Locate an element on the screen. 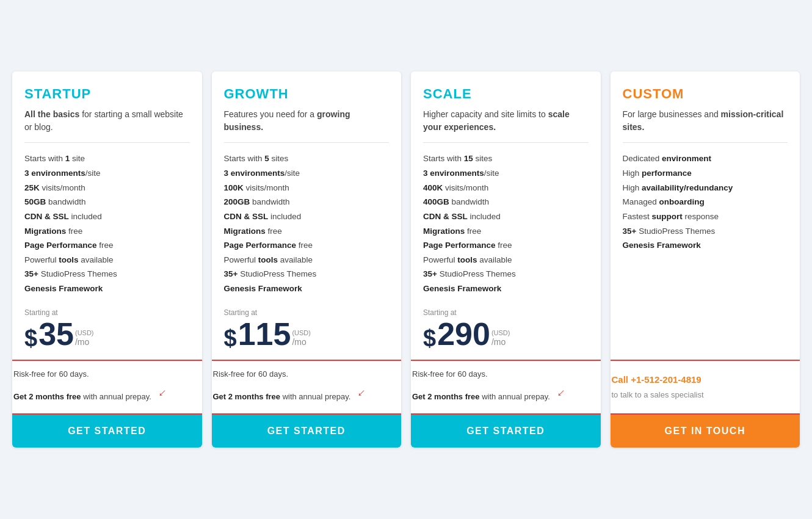  price-usd-growth: (USD) is located at coordinates (302, 333).